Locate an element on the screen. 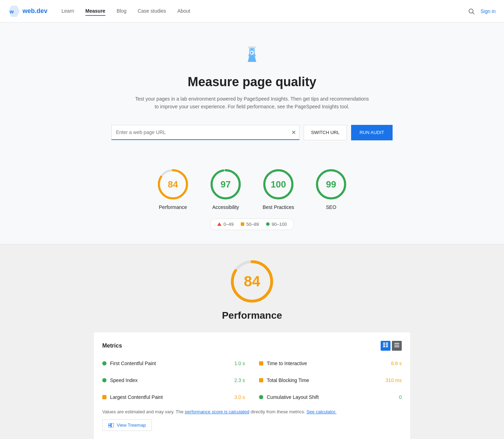 This screenshot has width=504, height=439. score-legend: 0–49 50–89 90–100 is located at coordinates (252, 224).